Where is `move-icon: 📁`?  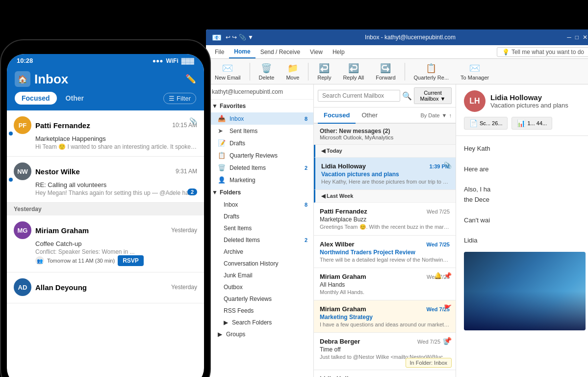
move-icon: 📁 is located at coordinates (293, 68).